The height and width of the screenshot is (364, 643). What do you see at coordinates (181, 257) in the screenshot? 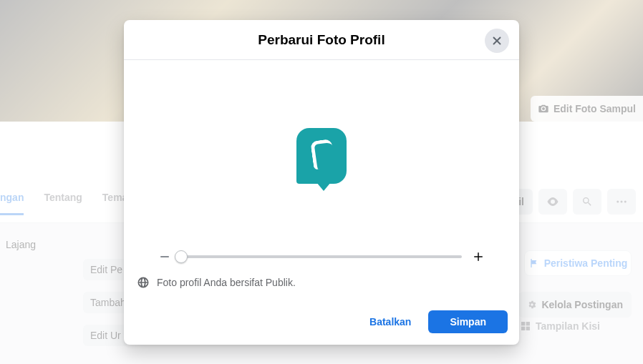
I see `zoom-slider-thumb` at bounding box center [181, 257].